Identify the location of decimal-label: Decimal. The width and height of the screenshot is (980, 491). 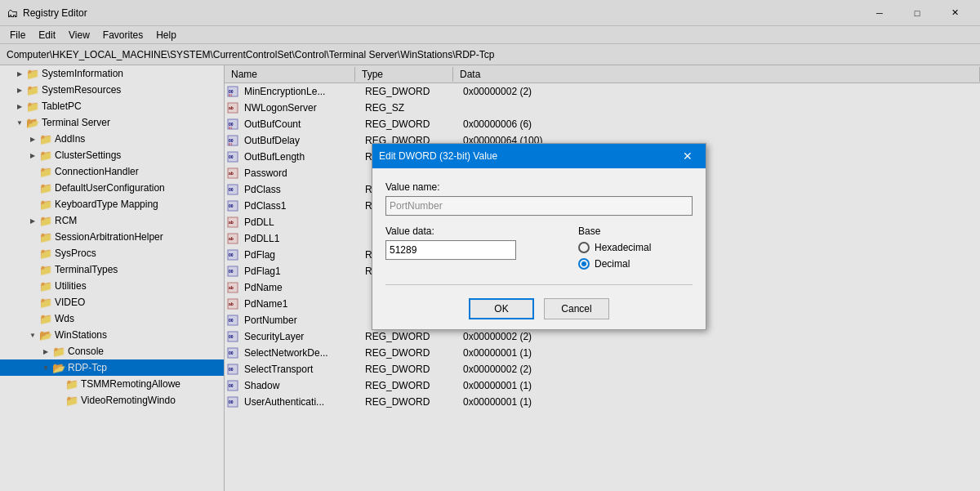
(612, 264).